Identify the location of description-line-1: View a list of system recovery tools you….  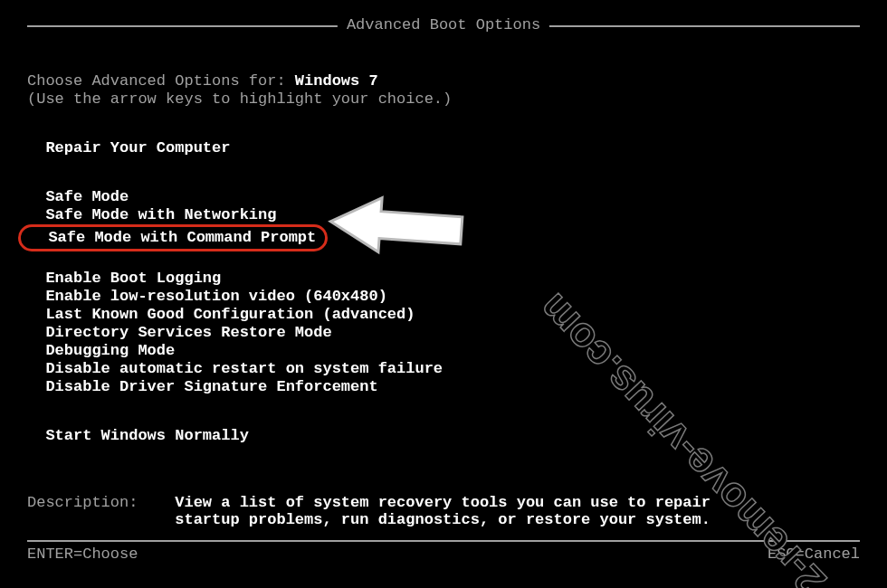
(443, 503).